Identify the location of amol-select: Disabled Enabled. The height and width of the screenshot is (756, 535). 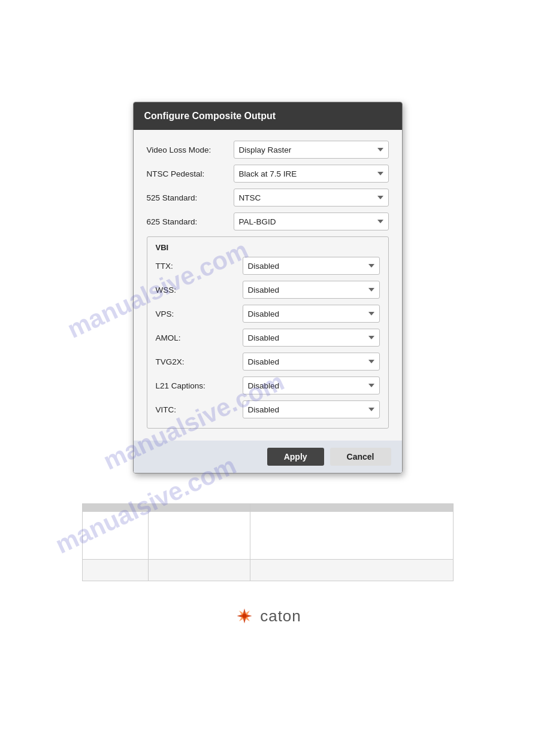
(312, 338).